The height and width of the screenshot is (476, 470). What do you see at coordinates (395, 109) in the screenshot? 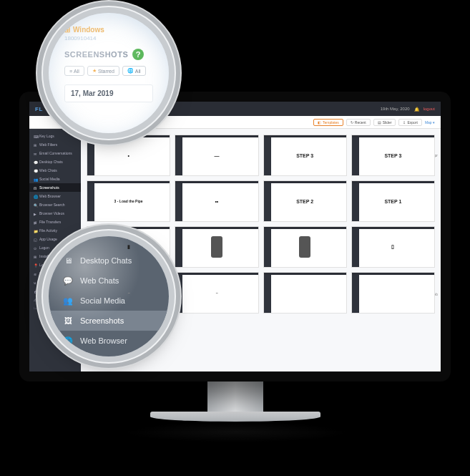
I see `topbar-date: 19th May, 2020` at bounding box center [395, 109].